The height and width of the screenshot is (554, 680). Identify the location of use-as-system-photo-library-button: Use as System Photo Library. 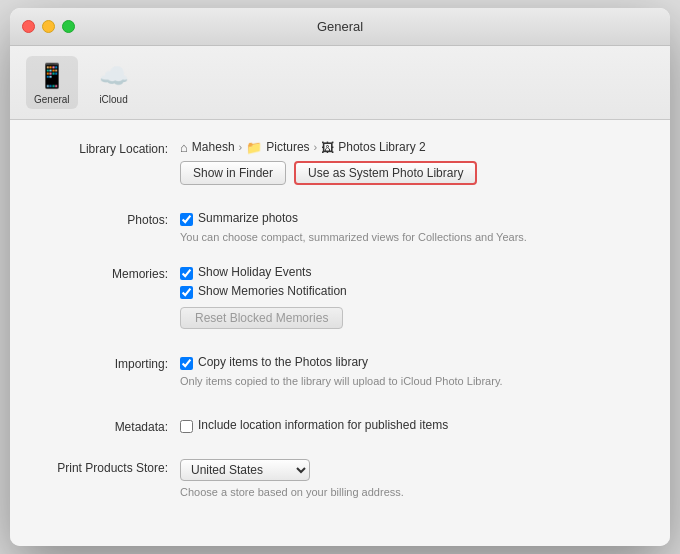
(386, 173).